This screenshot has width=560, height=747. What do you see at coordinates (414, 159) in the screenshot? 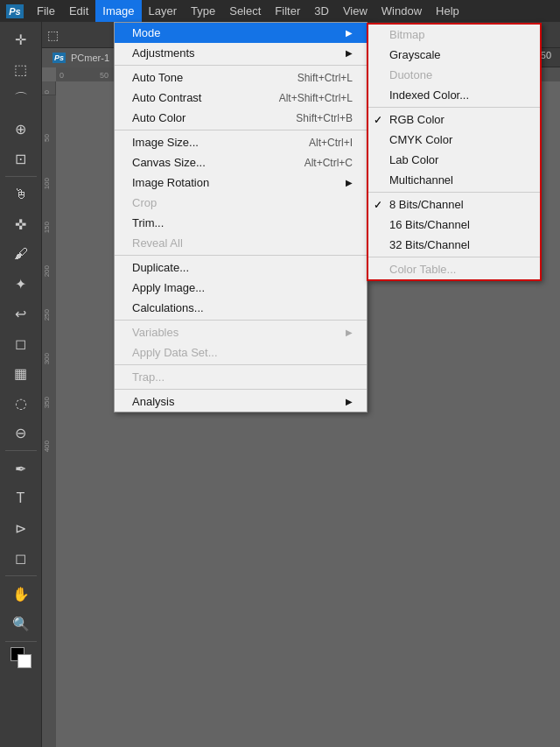
I see `submenu-lab-label: Lab Color` at bounding box center [414, 159].